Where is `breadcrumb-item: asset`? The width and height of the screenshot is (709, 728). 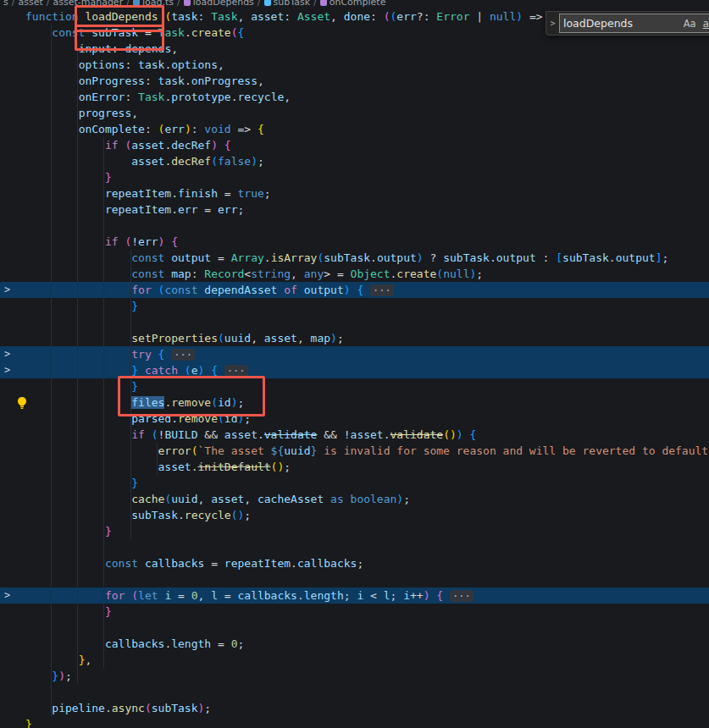
breadcrumb-item: asset is located at coordinates (30, 3).